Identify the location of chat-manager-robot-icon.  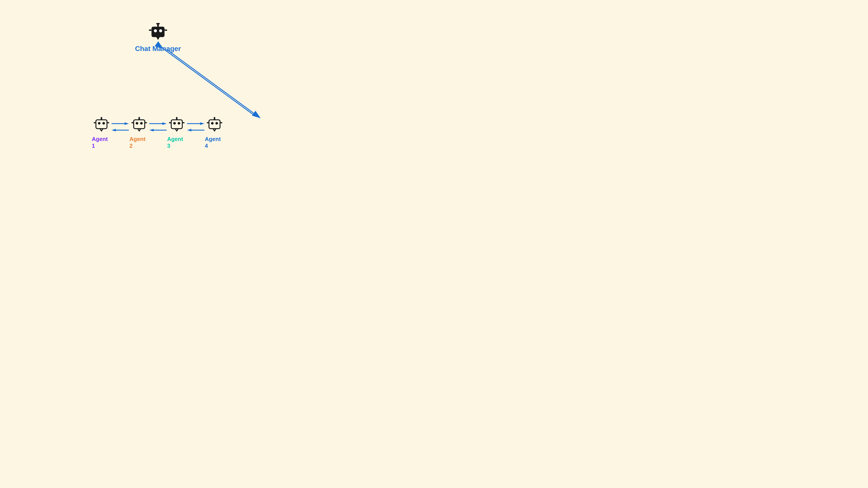
(158, 32).